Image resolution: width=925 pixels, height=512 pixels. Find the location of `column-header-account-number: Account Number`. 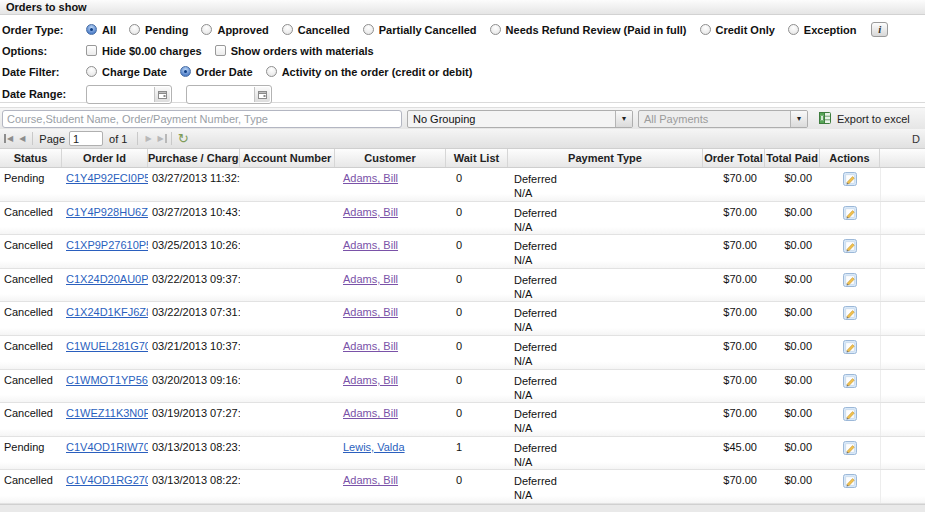

column-header-account-number: Account Number is located at coordinates (288, 158).